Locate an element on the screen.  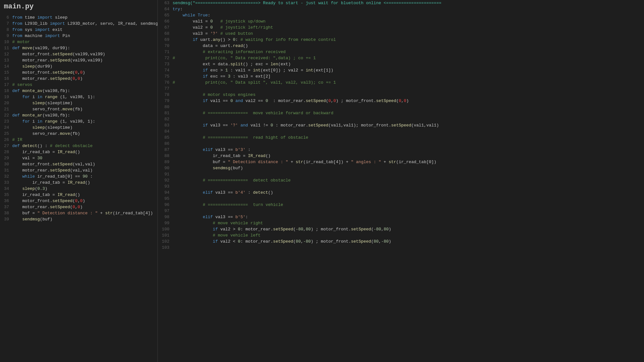
code-line: 22def monte_ar(val98,fb): is located at coordinates (79, 115).